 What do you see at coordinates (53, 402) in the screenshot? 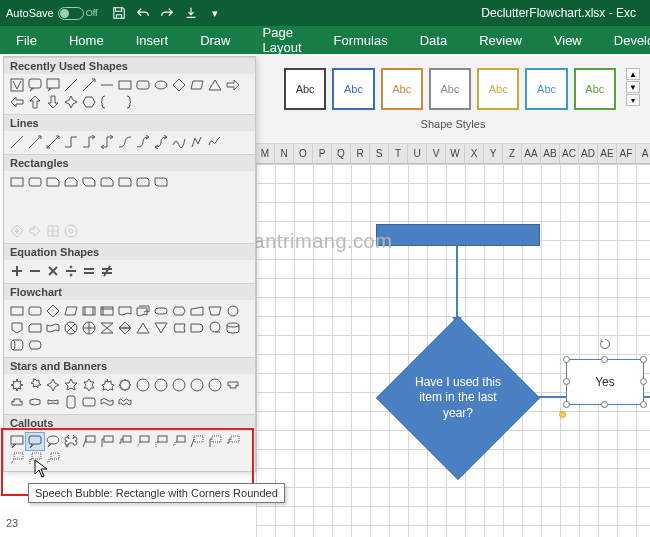
I see `ribbon-curved-down-icon` at bounding box center [53, 402].